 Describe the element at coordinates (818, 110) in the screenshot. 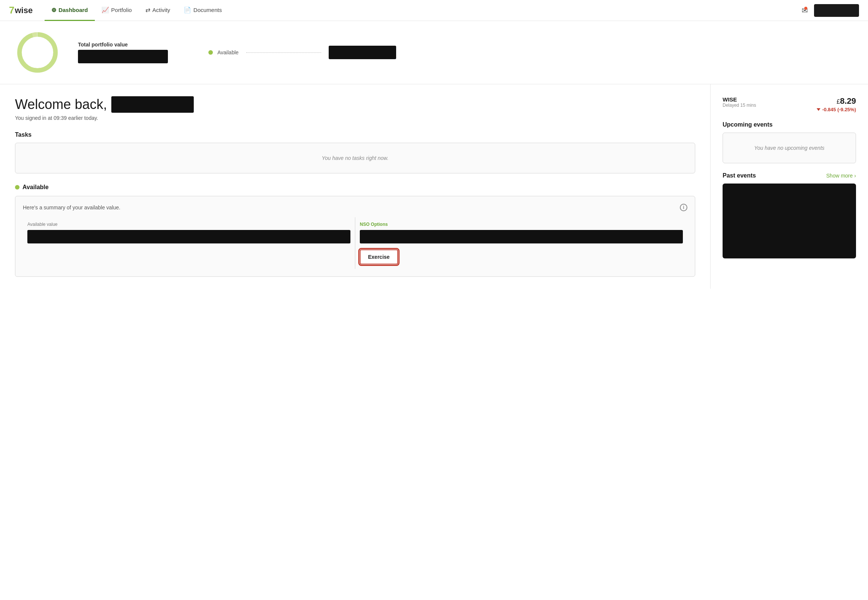

I see `ticker-down-arrow` at that location.